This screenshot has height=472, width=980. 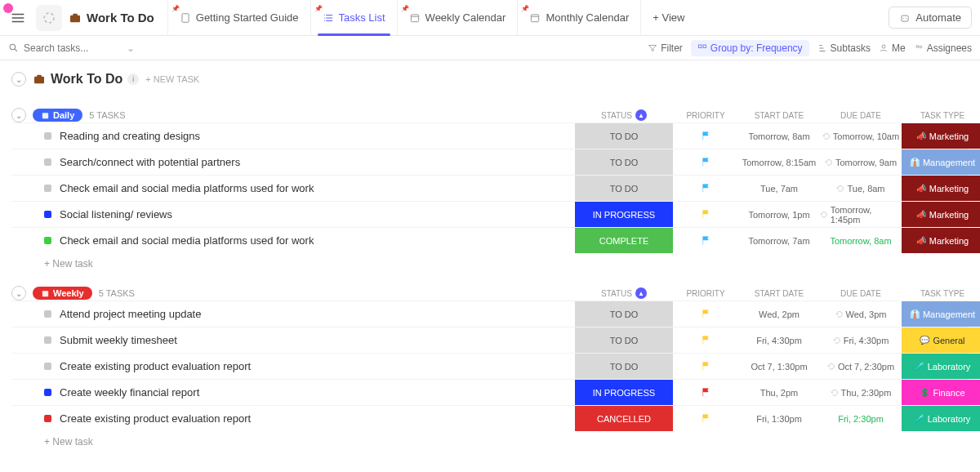 What do you see at coordinates (861, 136) in the screenshot?
I see `due-date-cell: Tomorrow, 10am` at bounding box center [861, 136].